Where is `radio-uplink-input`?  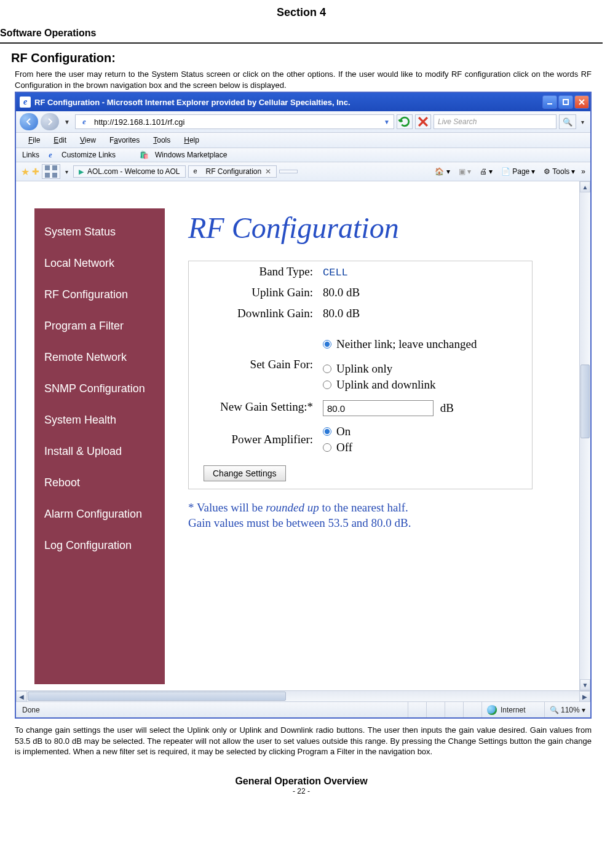 radio-uplink-input is located at coordinates (327, 369).